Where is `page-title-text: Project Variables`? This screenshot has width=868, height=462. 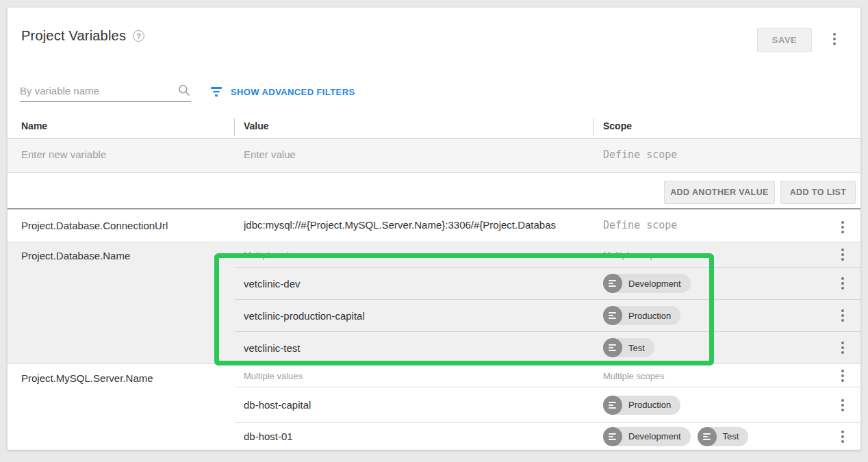
page-title-text: Project Variables is located at coordinates (74, 36).